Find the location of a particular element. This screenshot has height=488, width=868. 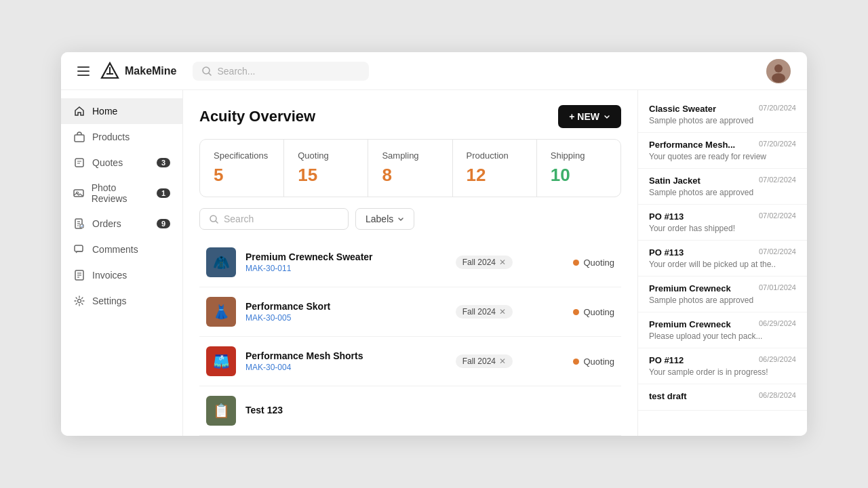

settings-icon is located at coordinates (79, 301).